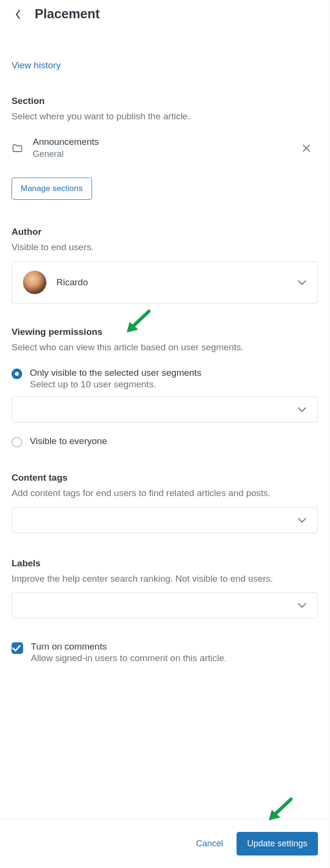 The height and width of the screenshot is (868, 330). I want to click on manage-sections-button: Manage sections, so click(52, 189).